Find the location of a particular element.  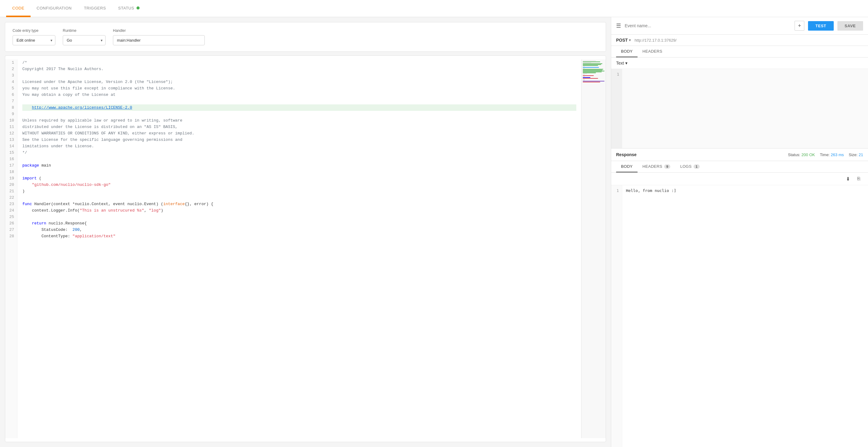

size-label: Size: 21 is located at coordinates (856, 155).